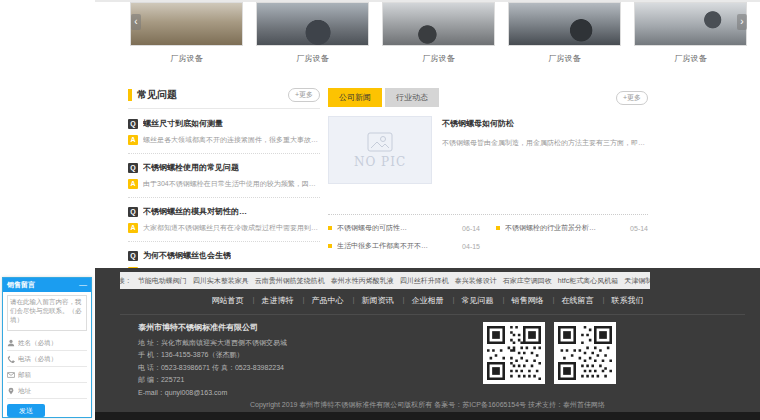  What do you see at coordinates (232, 228) in the screenshot?
I see `faq-answer: 大家都知道不锈钢螺丝只有在冷镦成型过程中需要用到不…` at bounding box center [232, 228].